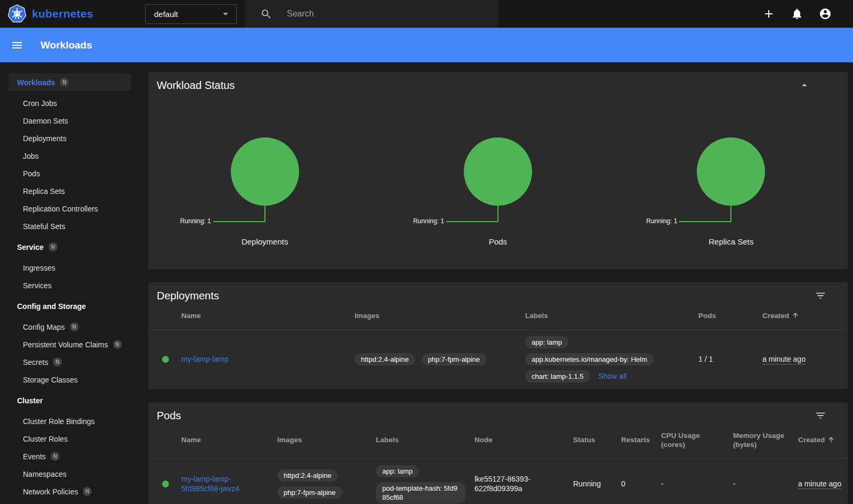 The width and height of the screenshot is (853, 504). What do you see at coordinates (498, 359) in the screenshot?
I see `table-row: my-lamp-lamp httpd:2.4-alpine php:7-fpm-…` at bounding box center [498, 359].